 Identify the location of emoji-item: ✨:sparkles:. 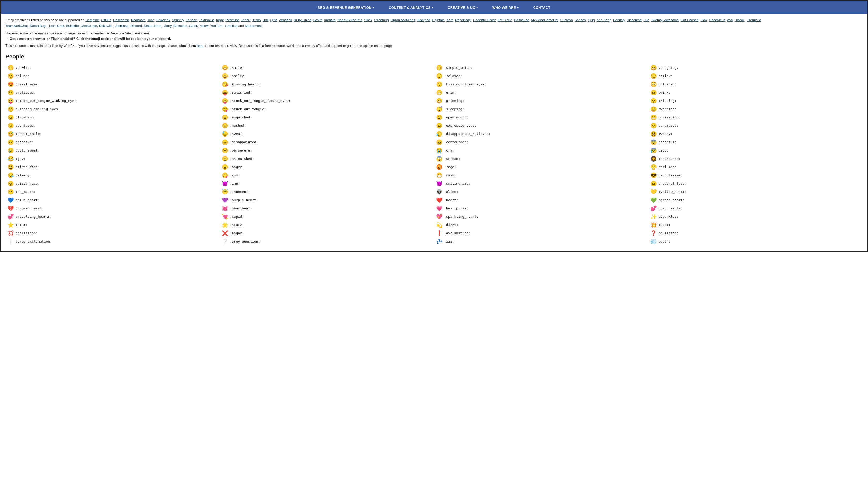
(755, 217).